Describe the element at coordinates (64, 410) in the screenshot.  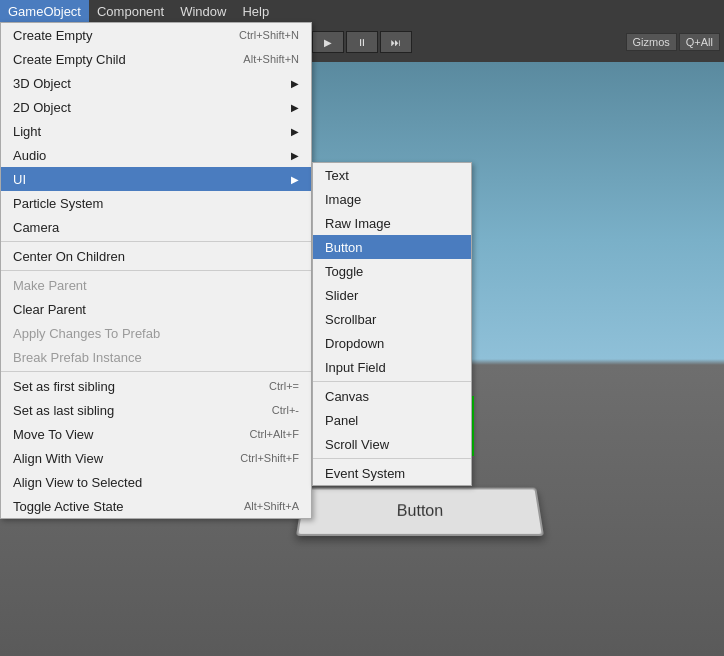
I see `menu-set-last-sibling-label: Set as last sibling` at that location.